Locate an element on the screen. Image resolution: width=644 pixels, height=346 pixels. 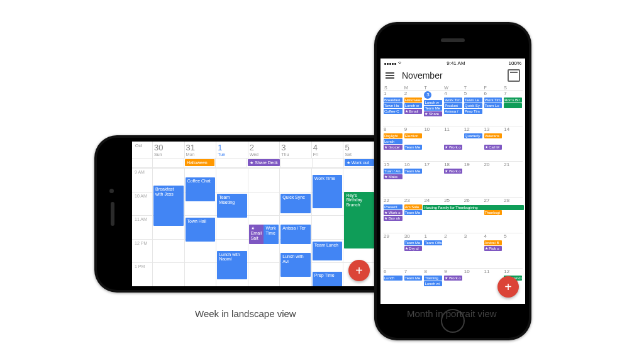
month-event-chip: Am Sale is located at coordinates (414, 207).